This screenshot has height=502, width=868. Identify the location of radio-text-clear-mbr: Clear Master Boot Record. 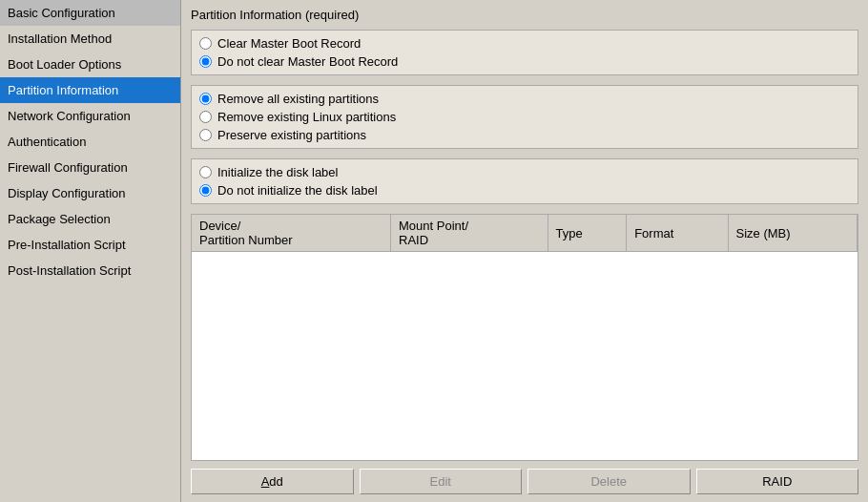
(289, 44).